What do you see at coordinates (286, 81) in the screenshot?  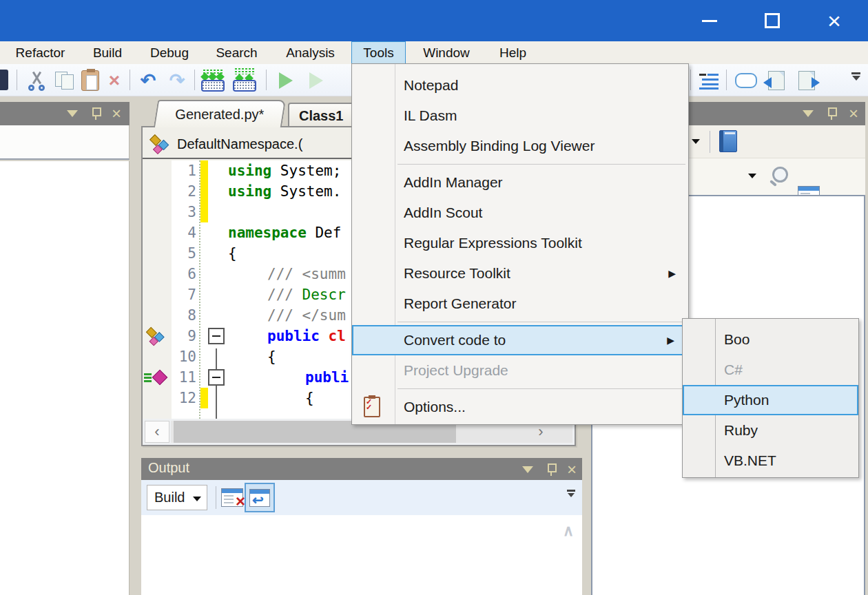 I see `run-icon` at bounding box center [286, 81].